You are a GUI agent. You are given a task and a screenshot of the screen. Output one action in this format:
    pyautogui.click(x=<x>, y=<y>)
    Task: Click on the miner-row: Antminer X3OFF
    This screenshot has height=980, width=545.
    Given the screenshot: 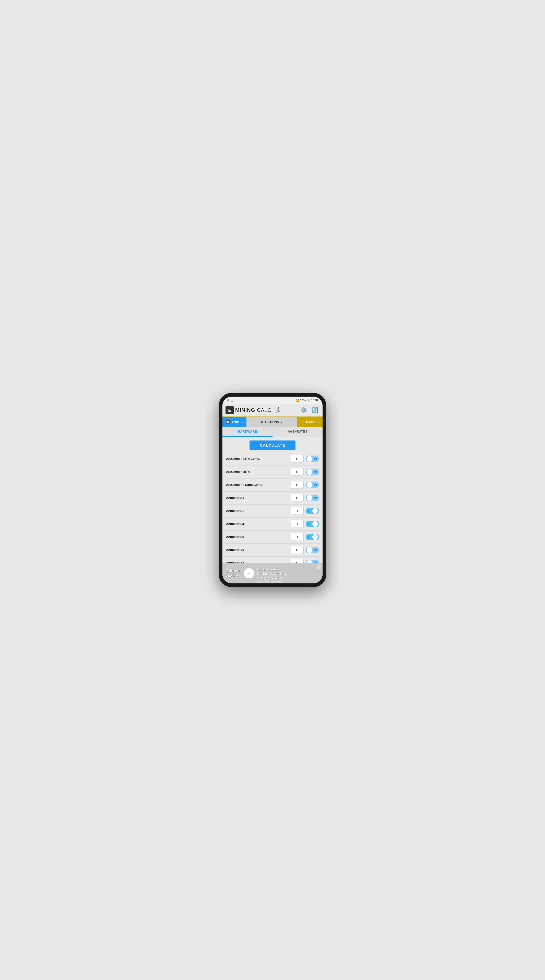 What is the action you would take?
    pyautogui.click(x=272, y=560)
    